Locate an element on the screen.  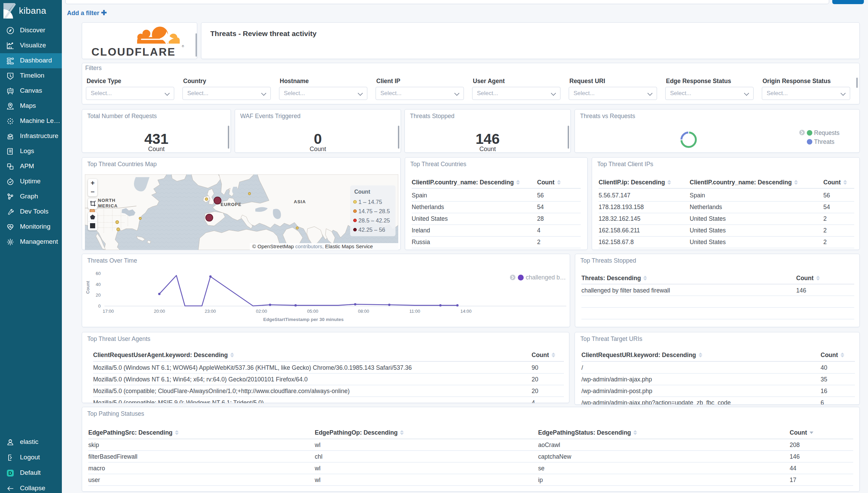
svg-text: 28.5 – 42.25 is located at coordinates (374, 220).